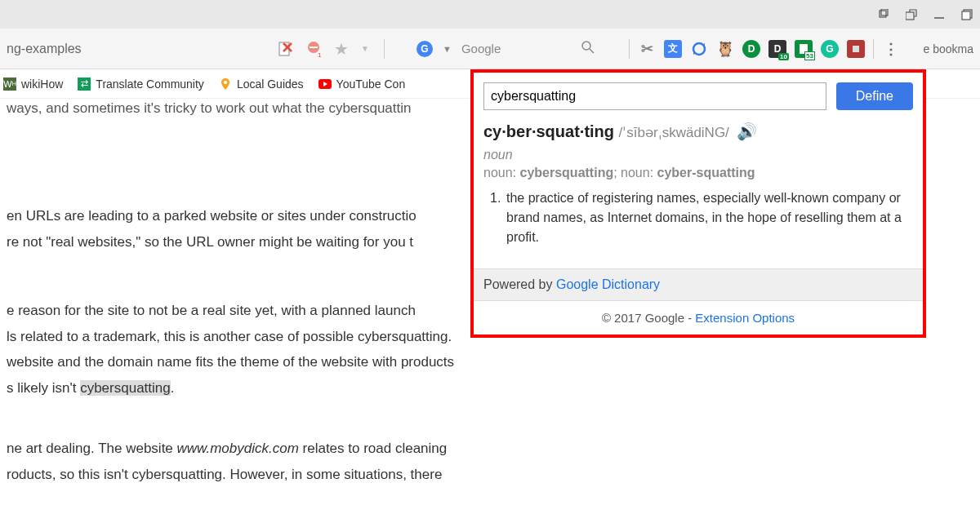 Image resolution: width=980 pixels, height=514 pixels. I want to click on toolbar-separator, so click(384, 49).